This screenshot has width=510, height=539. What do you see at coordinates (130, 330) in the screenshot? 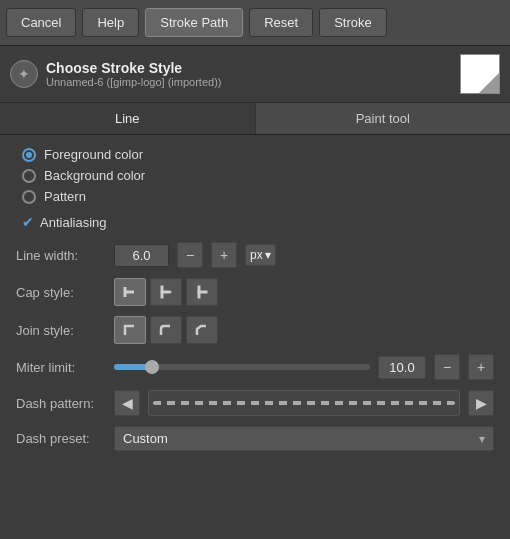
I see `join-miter-icon` at bounding box center [130, 330].